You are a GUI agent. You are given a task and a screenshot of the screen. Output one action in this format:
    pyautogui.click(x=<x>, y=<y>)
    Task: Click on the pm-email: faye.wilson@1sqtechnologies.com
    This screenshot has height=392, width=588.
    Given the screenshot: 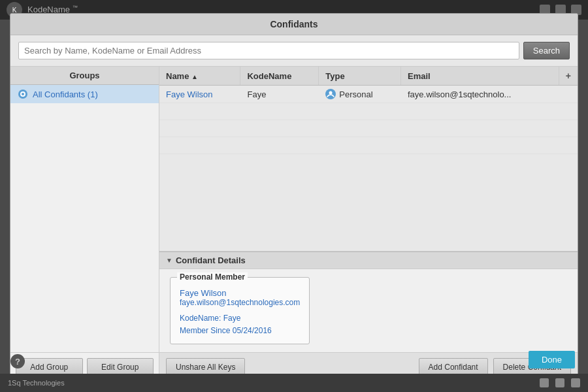 What is the action you would take?
    pyautogui.click(x=240, y=302)
    